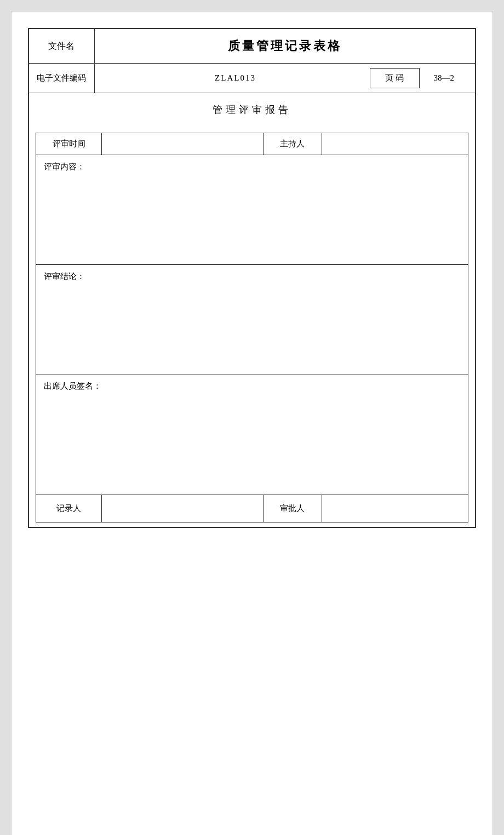 The image size is (504, 835). What do you see at coordinates (394, 78) in the screenshot?
I see `page-label: 页 码` at bounding box center [394, 78].